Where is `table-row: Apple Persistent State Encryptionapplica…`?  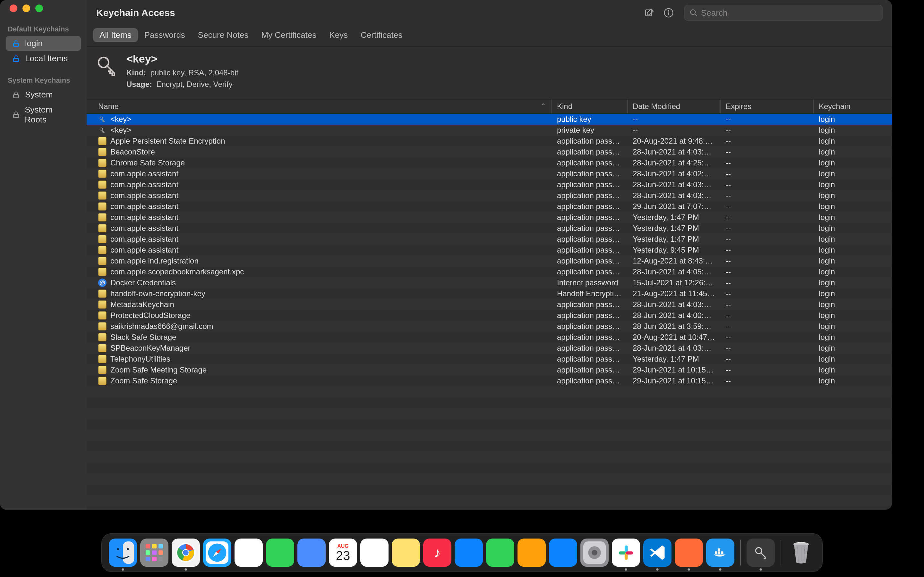
table-row: Apple Persistent State Encryptionapplica… is located at coordinates (489, 141).